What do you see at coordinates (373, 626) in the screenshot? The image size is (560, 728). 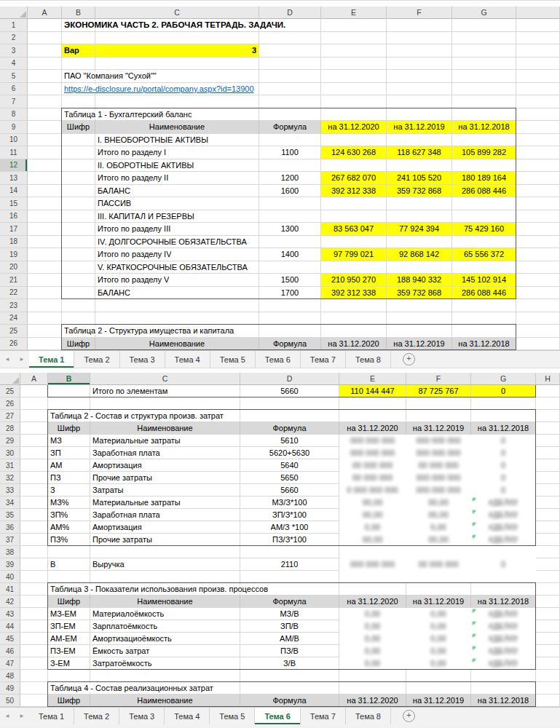 I see `cell-E44: 0,00` at bounding box center [373, 626].